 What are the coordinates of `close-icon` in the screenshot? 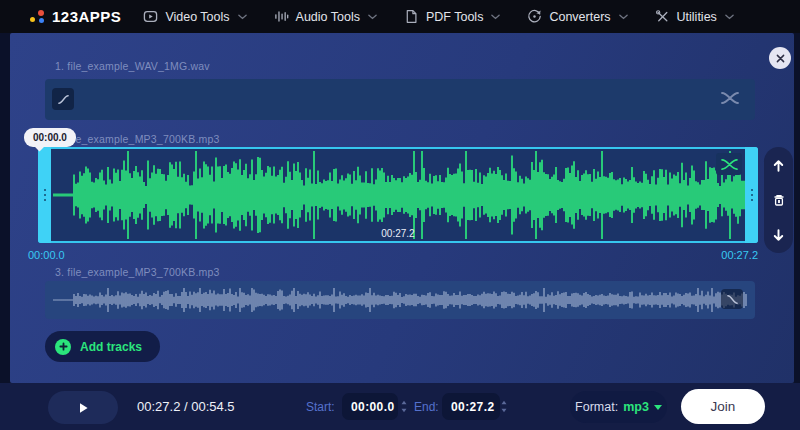 It's located at (780, 58).